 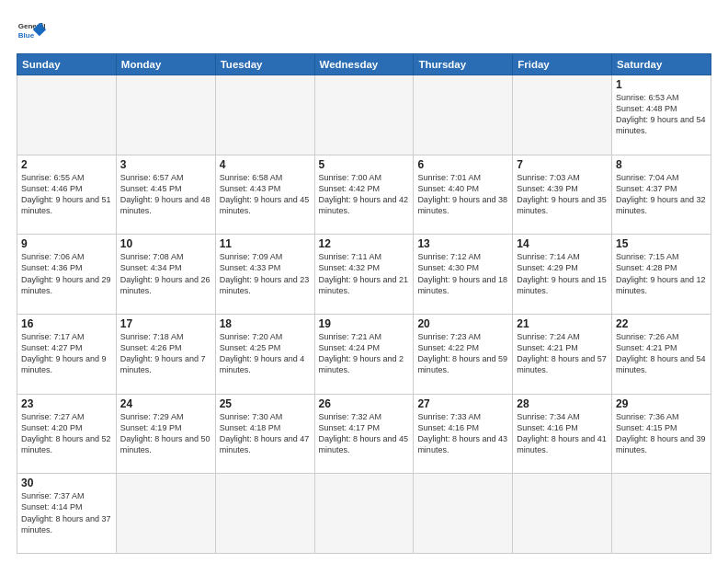 I want to click on day-number: 29, so click(x=662, y=404).